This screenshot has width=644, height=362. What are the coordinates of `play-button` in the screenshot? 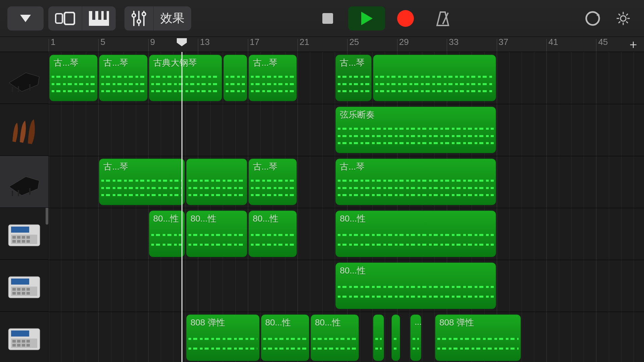 It's located at (367, 18).